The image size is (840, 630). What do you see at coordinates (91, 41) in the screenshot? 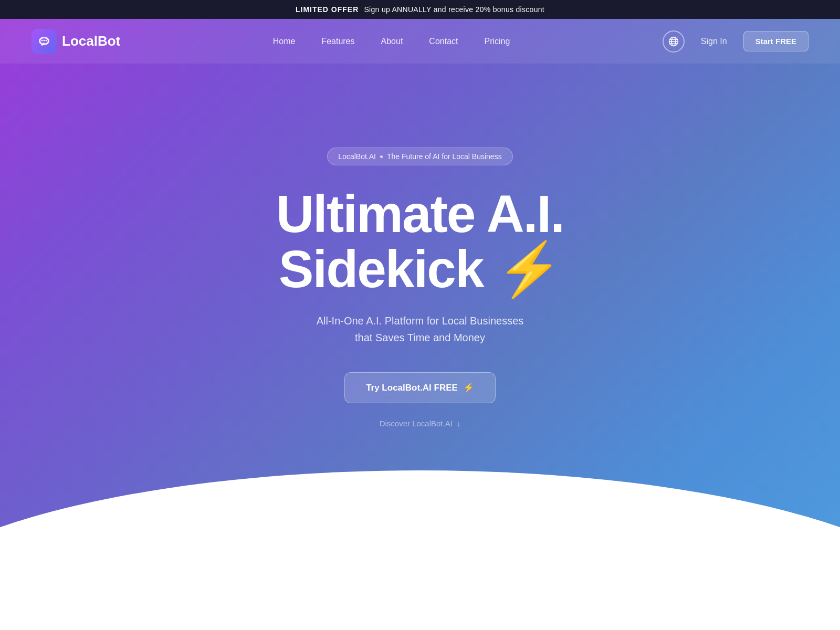
I see `logo-text: LocalBot` at bounding box center [91, 41].